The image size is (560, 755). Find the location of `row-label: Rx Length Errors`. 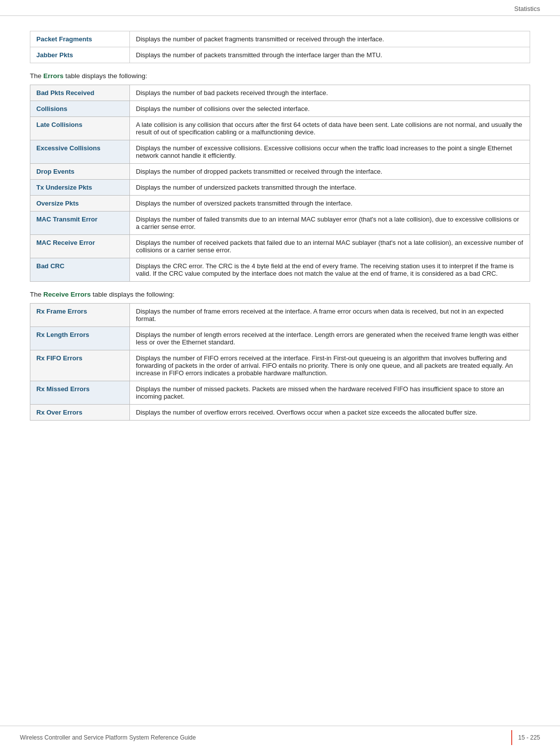

row-label: Rx Length Errors is located at coordinates (80, 338).